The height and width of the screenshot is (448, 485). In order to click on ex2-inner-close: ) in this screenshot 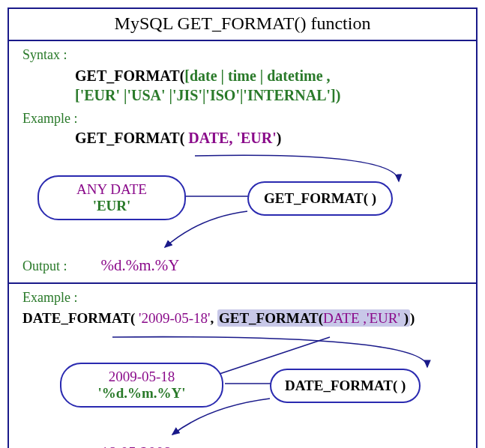, I will do `click(406, 318)`.